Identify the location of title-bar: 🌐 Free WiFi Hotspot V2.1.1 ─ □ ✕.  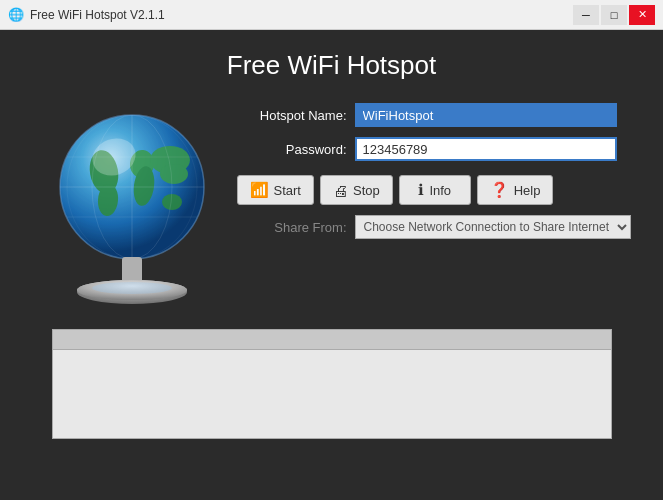
(332, 15).